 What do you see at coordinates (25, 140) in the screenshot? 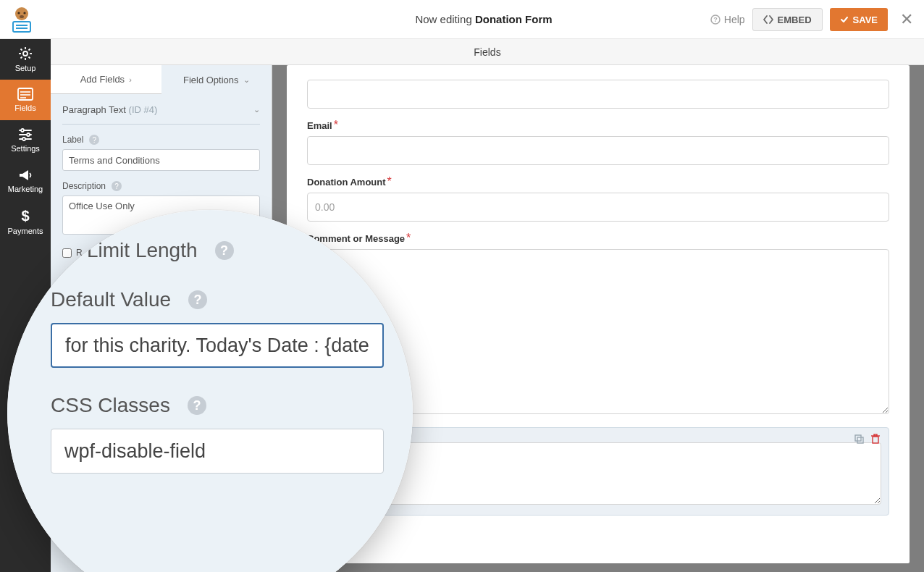
I see `nav-settings: Settings` at bounding box center [25, 140].